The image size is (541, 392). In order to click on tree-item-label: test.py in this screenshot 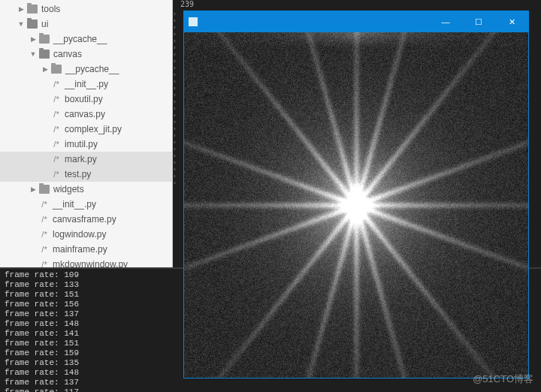, I will do `click(78, 174)`.